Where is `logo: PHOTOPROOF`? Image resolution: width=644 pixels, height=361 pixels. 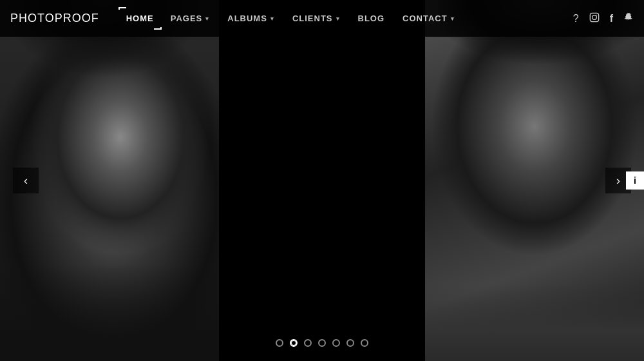 logo: PHOTOPROOF is located at coordinates (55, 18).